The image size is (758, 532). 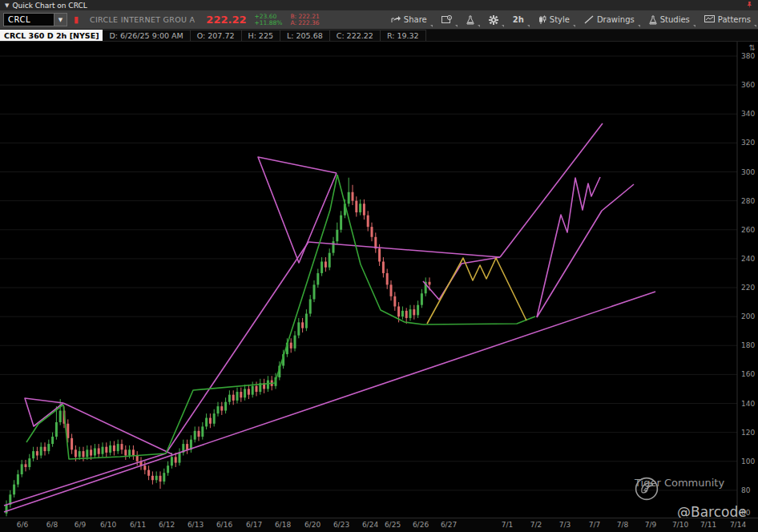 I want to click on watermark: Tiger Community, so click(x=679, y=482).